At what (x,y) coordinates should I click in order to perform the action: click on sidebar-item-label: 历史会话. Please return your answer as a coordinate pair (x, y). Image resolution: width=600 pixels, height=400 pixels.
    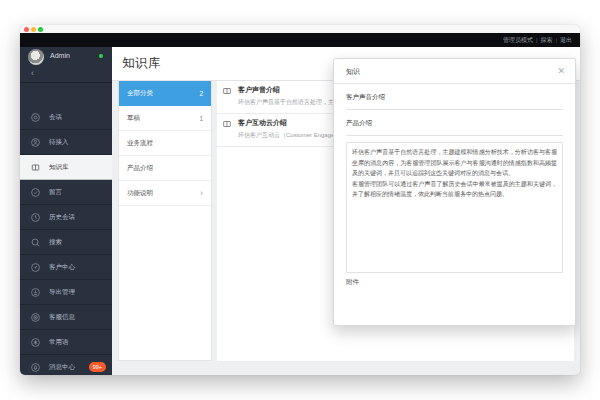
    Looking at the image, I should click on (62, 218).